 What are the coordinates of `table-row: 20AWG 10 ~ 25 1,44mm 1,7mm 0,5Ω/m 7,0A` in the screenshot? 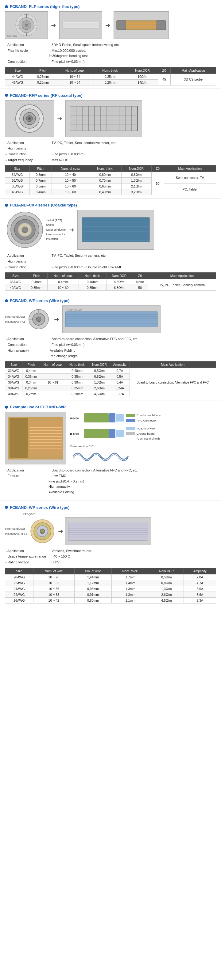 It's located at (110, 577).